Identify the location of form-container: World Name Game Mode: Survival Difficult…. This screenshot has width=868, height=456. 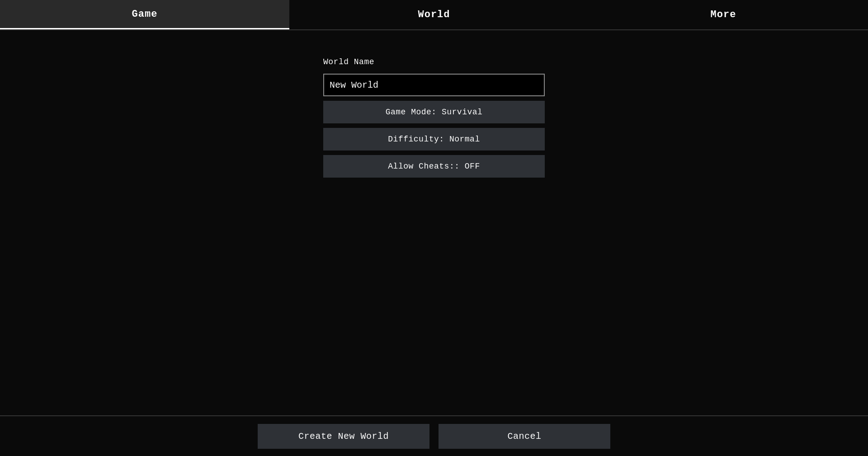
(434, 118).